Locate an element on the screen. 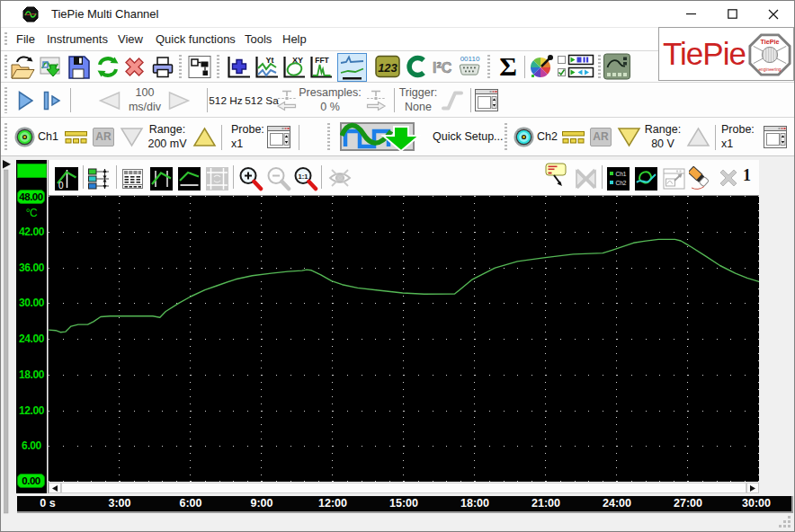  color-settings-button is located at coordinates (542, 66).